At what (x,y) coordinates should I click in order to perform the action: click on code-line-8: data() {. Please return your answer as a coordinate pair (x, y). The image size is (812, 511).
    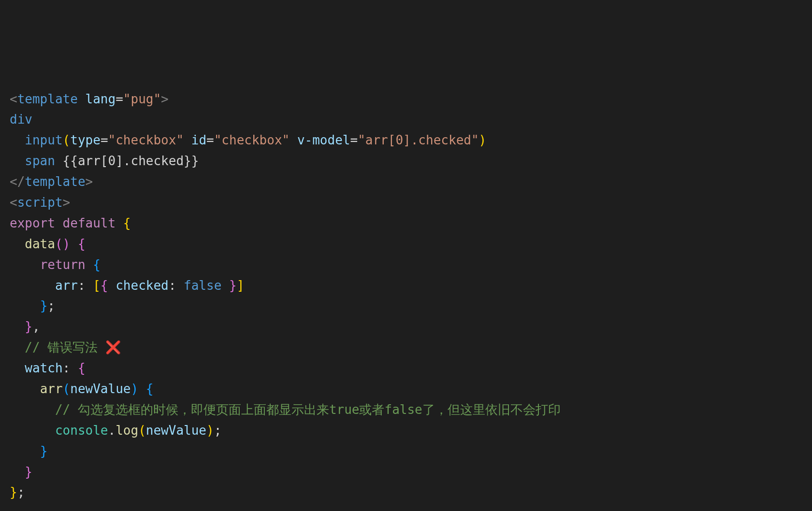
    Looking at the image, I should click on (406, 244).